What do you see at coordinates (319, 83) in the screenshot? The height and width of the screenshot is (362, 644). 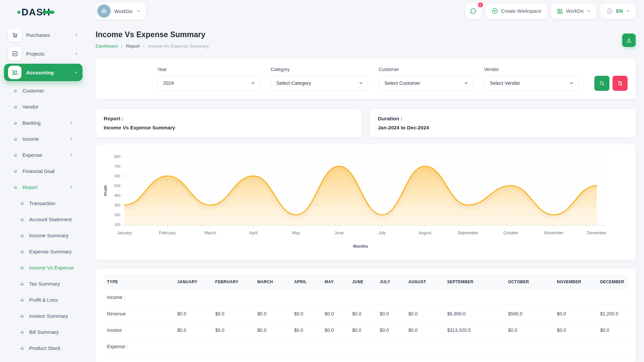 I see `category-select: Select Category` at bounding box center [319, 83].